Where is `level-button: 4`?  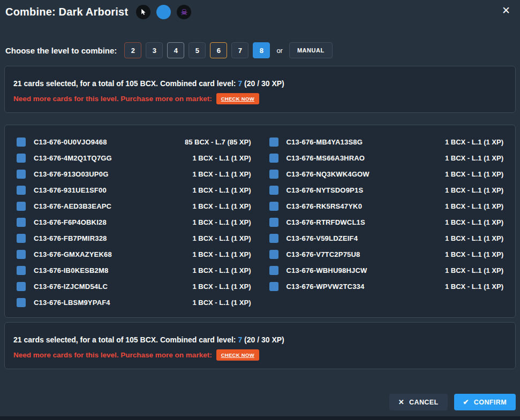
level-button: 4 is located at coordinates (176, 50).